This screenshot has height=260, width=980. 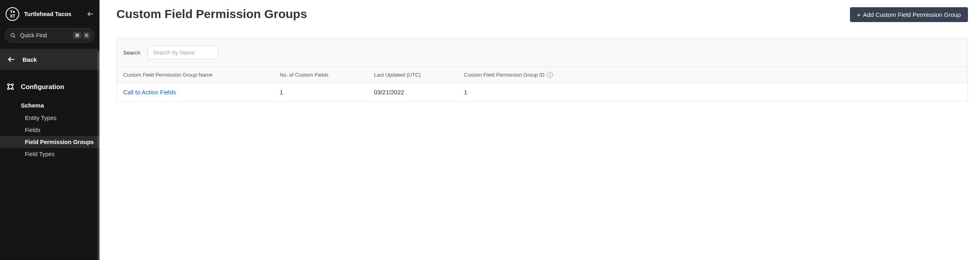 I want to click on back-button: Back, so click(x=50, y=59).